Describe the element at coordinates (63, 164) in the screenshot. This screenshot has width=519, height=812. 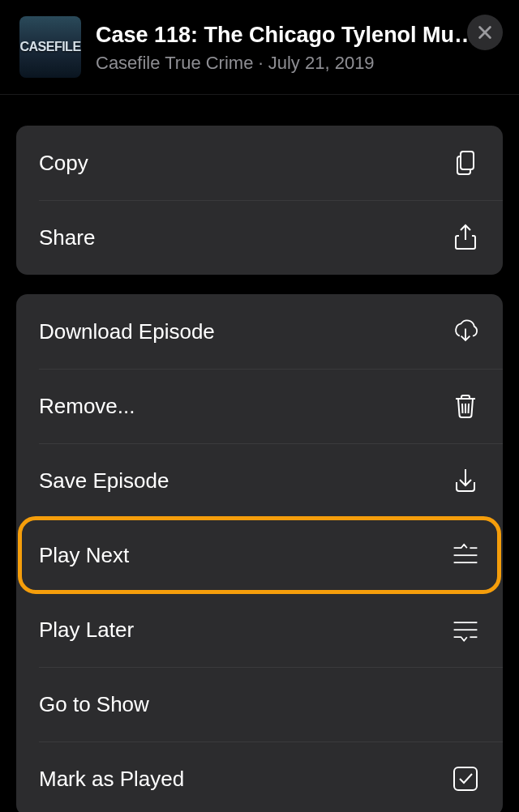
I see `menu-item-label: Copy` at that location.